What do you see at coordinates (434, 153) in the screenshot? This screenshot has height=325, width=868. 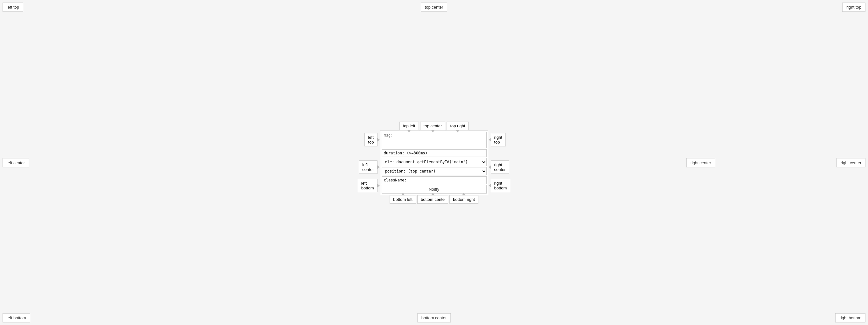 I see `duration-input` at bounding box center [434, 153].